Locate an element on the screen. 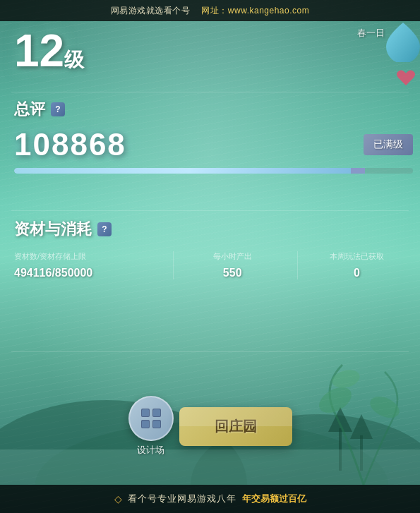 The width and height of the screenshot is (420, 513). bottom-banner-highlight: 年交易额过百亿 is located at coordinates (274, 499).